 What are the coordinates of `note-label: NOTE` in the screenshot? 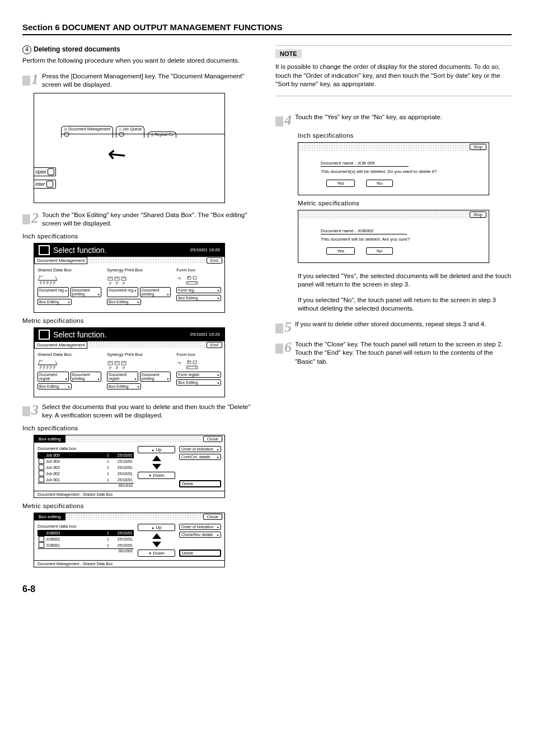 It's located at (289, 54).